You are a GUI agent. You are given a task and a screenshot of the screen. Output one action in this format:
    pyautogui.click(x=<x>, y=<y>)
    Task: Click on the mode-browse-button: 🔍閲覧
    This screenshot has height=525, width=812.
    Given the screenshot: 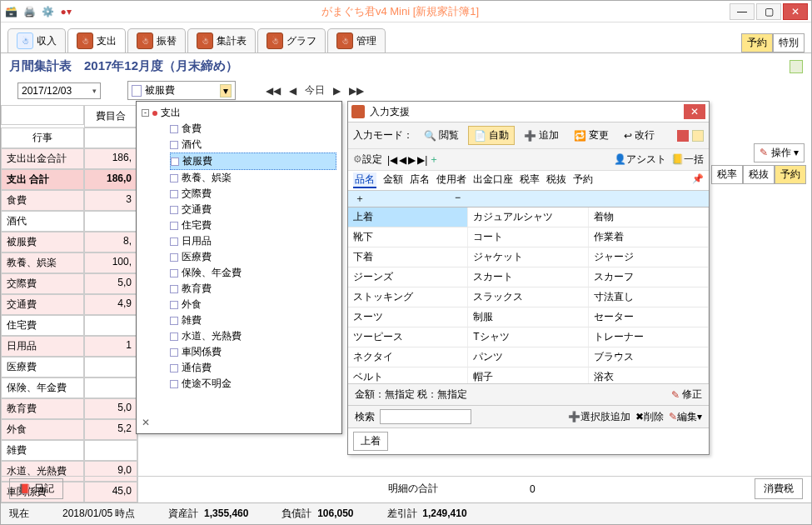 What is the action you would take?
    pyautogui.click(x=441, y=135)
    